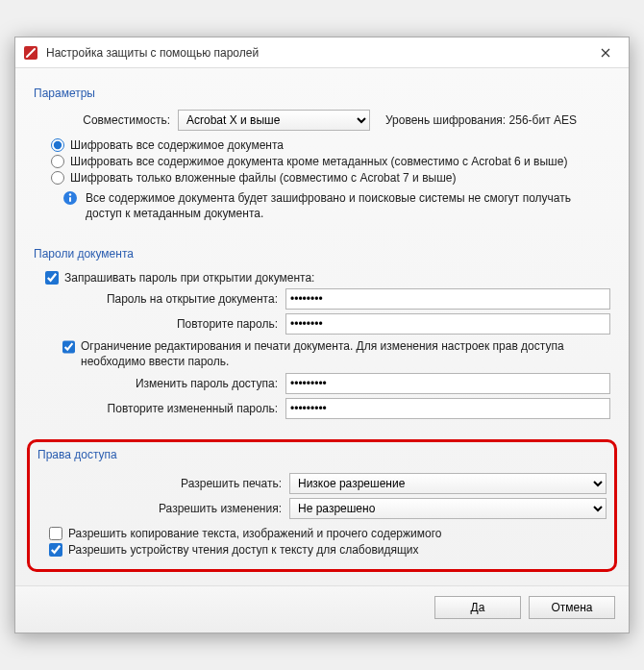 The height and width of the screenshot is (670, 644). I want to click on check-copy-input, so click(56, 534).